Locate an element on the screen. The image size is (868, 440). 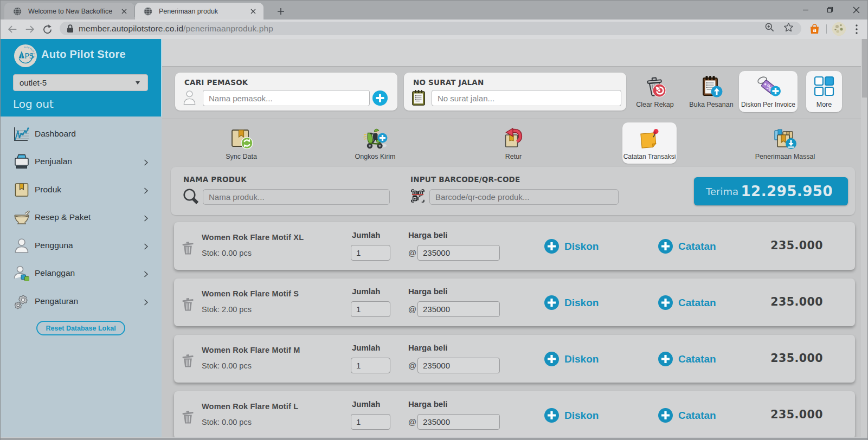
window-maximize-button is located at coordinates (830, 10).